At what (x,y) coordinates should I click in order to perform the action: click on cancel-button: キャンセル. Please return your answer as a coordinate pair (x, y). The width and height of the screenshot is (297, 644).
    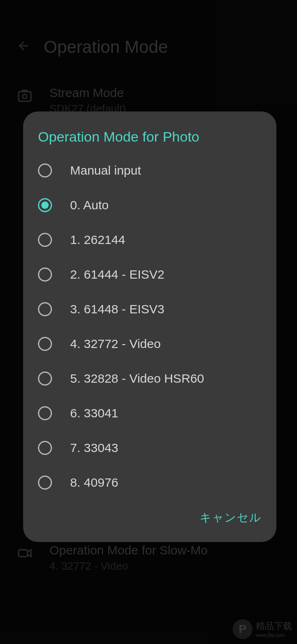
    Looking at the image, I should click on (231, 518).